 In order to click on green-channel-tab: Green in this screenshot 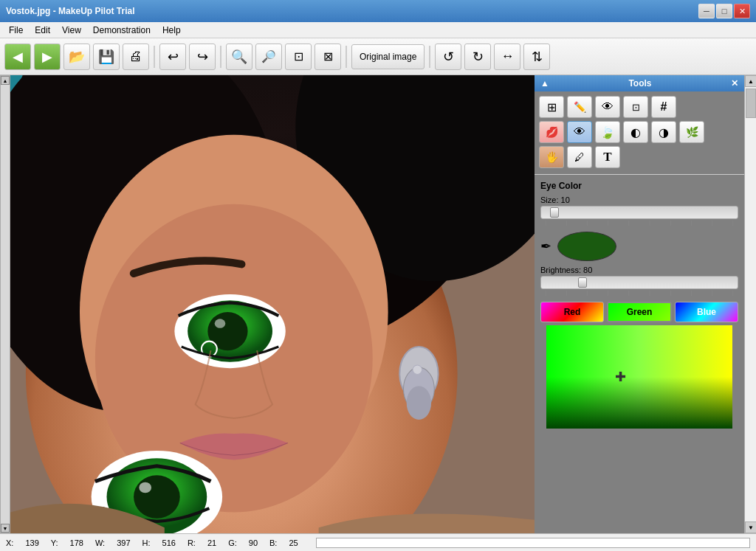, I will do `click(639, 312)`.